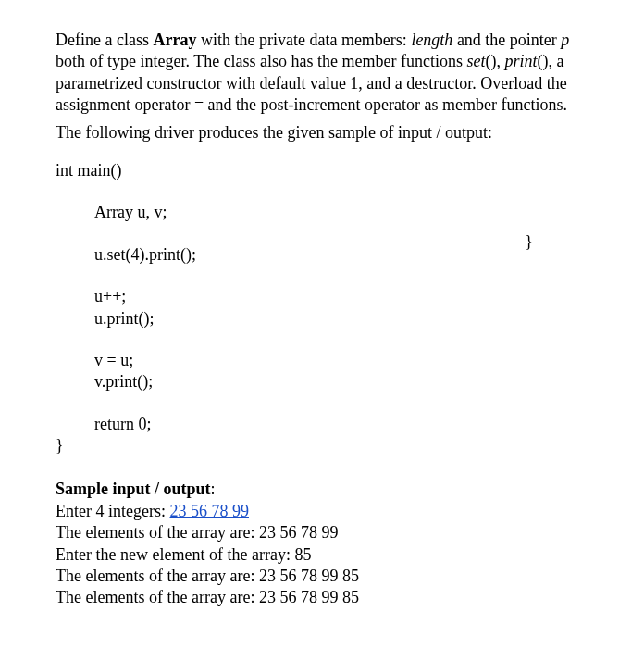 Image resolution: width=644 pixels, height=648 pixels. Describe the element at coordinates (303, 40) in the screenshot. I see `text-segment: with the private data members:` at that location.